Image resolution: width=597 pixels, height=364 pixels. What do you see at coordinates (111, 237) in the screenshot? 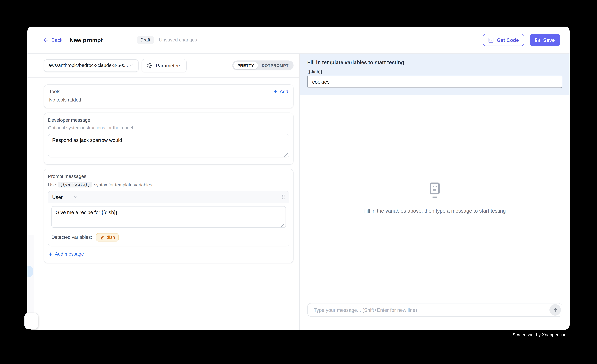
I see `variable-badge-label: dish` at bounding box center [111, 237].